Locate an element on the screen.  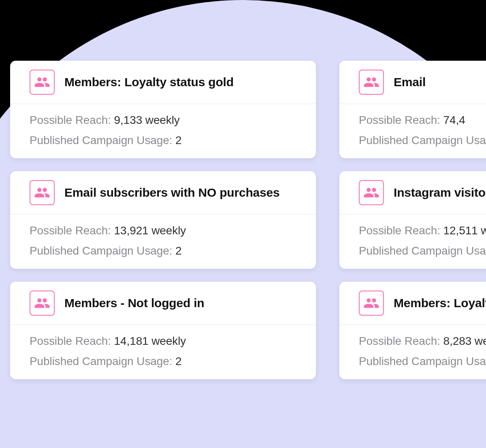
segment-card-body: Possible Reach: 12,511 we Published Camp… is located at coordinates (413, 242).